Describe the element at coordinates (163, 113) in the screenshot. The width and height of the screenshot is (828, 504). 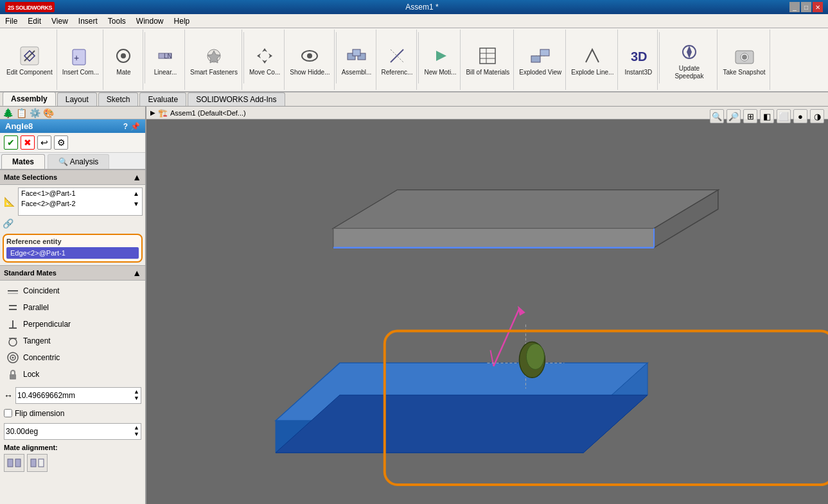
I see `assembly-icon-small: 🏗️` at that location.